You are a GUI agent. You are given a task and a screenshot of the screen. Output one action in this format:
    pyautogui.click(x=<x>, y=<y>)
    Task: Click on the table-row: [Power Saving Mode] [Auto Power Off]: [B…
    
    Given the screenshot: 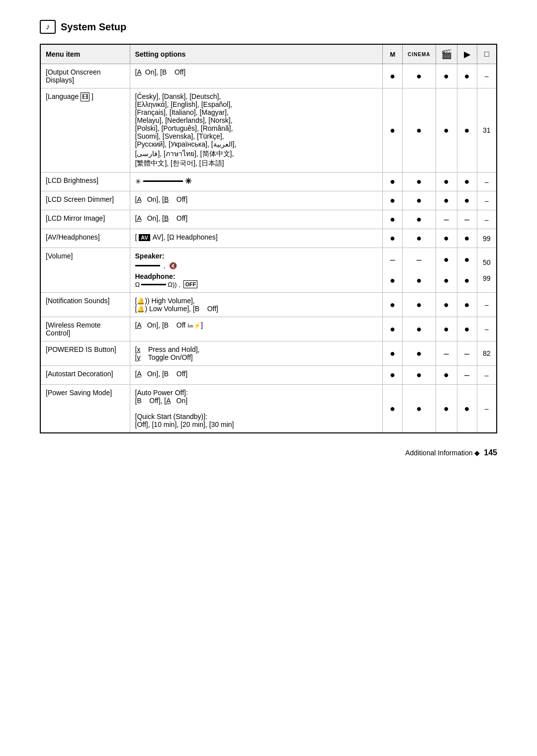 What is the action you would take?
    pyautogui.click(x=268, y=409)
    